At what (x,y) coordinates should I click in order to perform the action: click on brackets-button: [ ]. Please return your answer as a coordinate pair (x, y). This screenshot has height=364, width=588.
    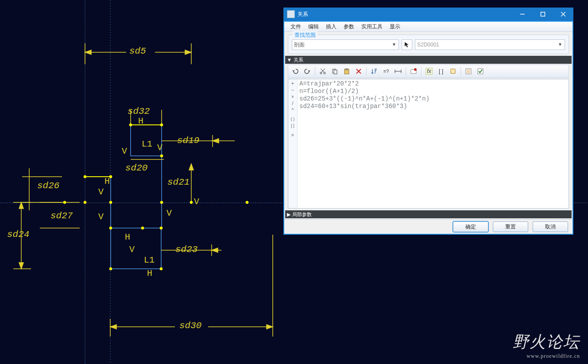
    Looking at the image, I should click on (441, 71).